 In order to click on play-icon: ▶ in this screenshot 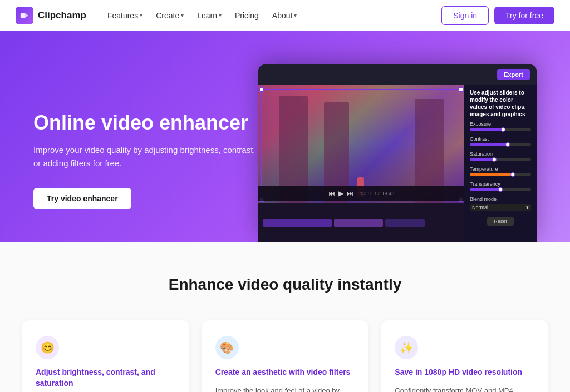, I will do `click(341, 193)`.